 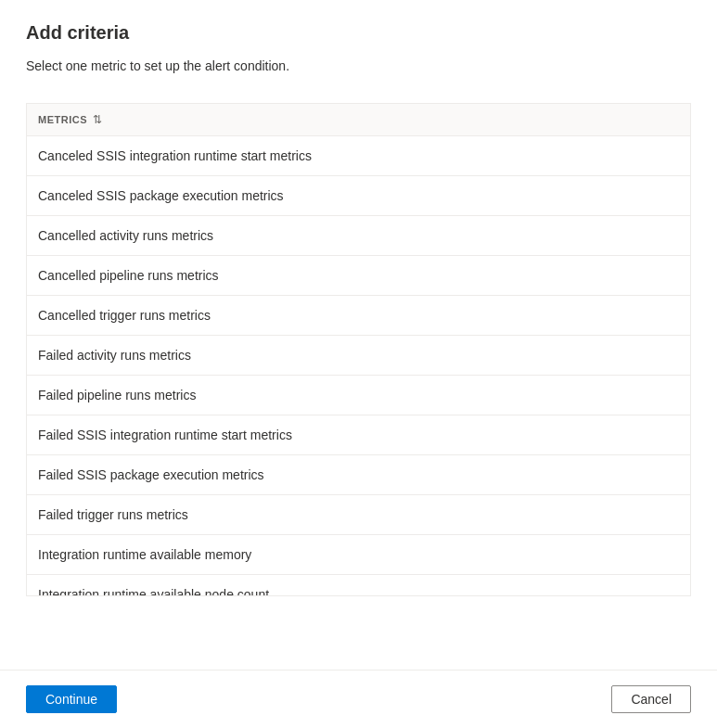 I want to click on dialog-subtitle: Select one metric to set up the alert co…, so click(x=358, y=66).